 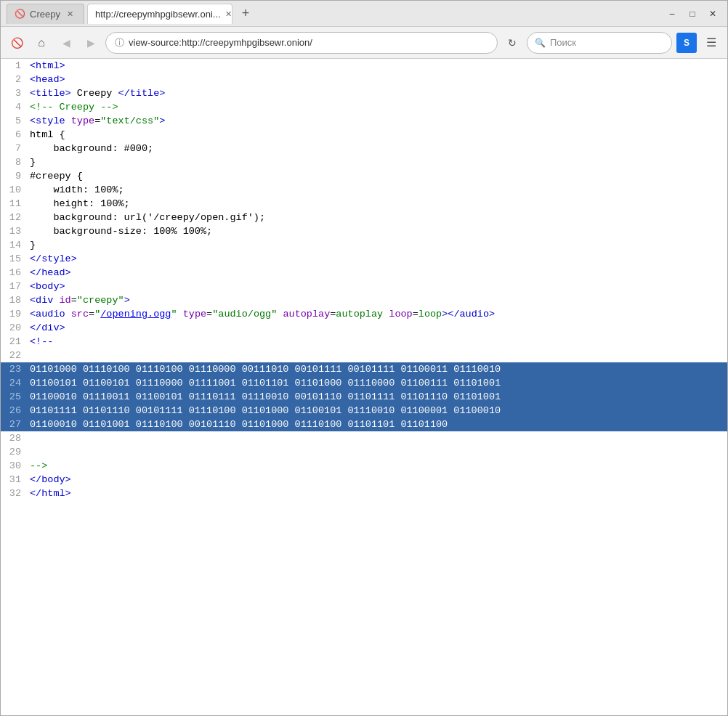 What do you see at coordinates (228, 14) in the screenshot?
I see `tab-close-2: ✕` at bounding box center [228, 14].